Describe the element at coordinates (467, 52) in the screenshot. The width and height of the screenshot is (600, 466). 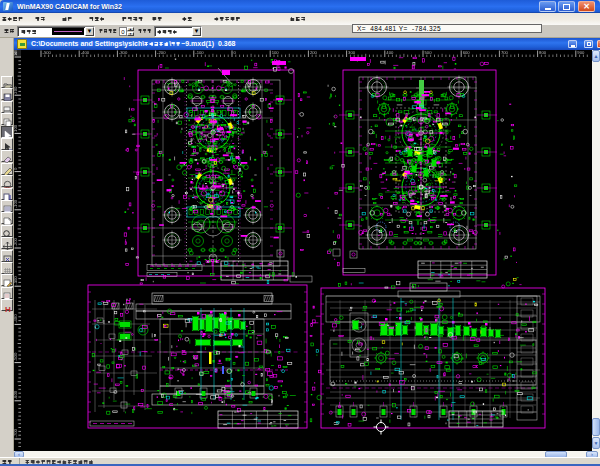
I see `svg-text: 600` at that location.